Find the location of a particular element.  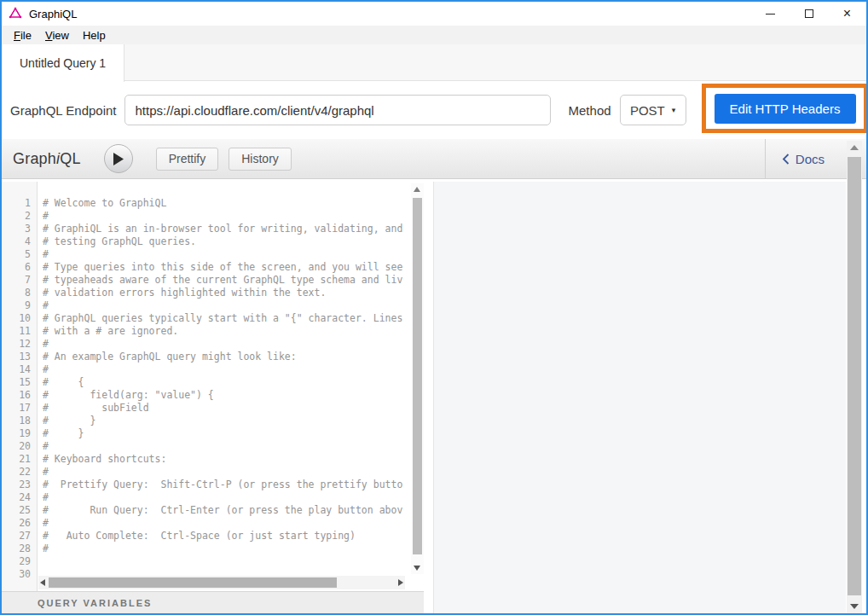

minimize-icon is located at coordinates (771, 14).